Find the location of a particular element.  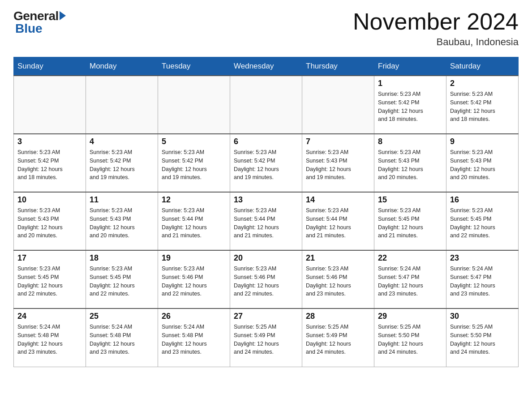

day-number: 9 is located at coordinates (482, 141).